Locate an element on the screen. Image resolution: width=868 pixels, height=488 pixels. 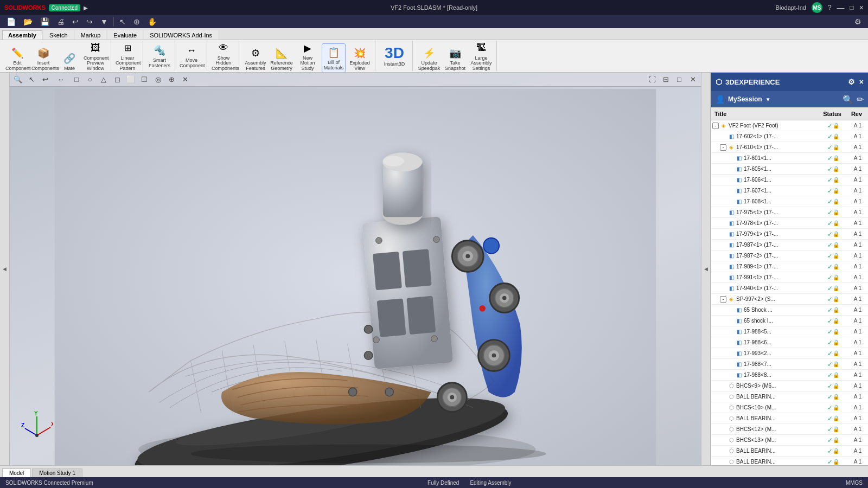
instant3d-button: 3D Instant3D is located at coordinates (394, 56).